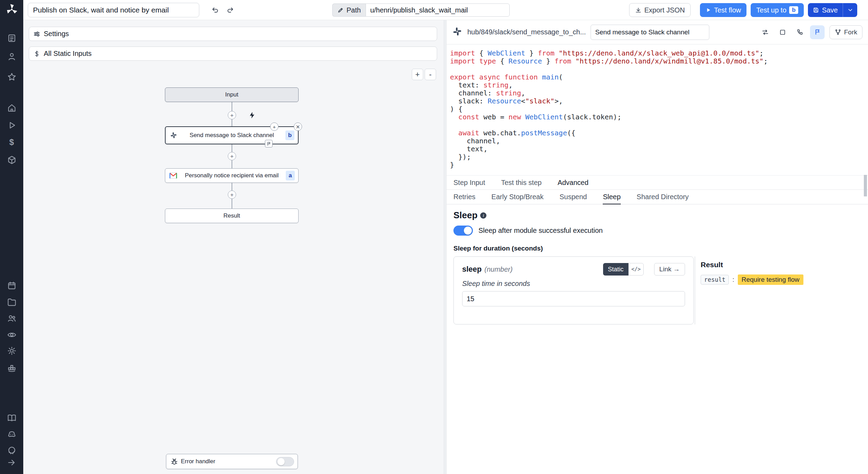  Describe the element at coordinates (437, 10) in the screenshot. I see `path-input` at that location.